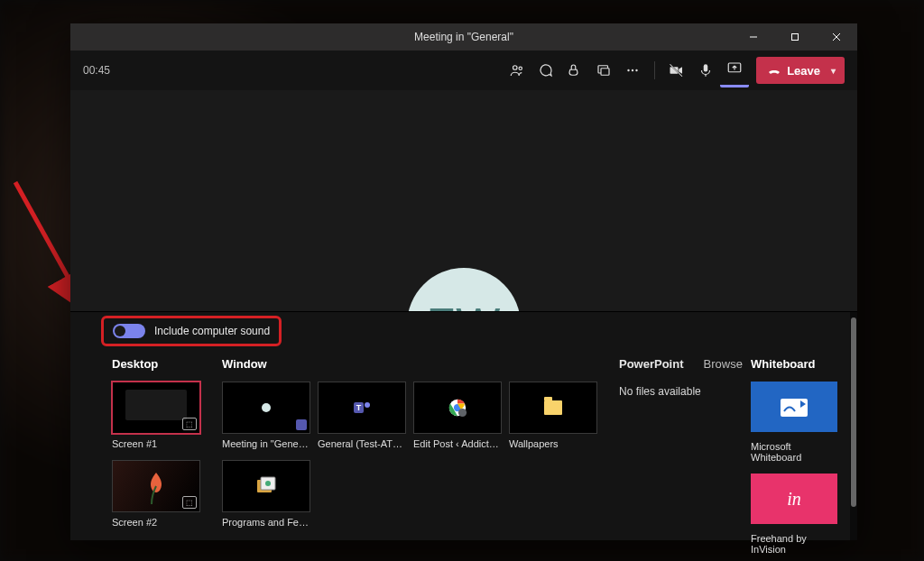 This screenshot has height=561, width=924. Describe the element at coordinates (155, 364) in the screenshot. I see `section-header-desktop: Desktop` at that location.